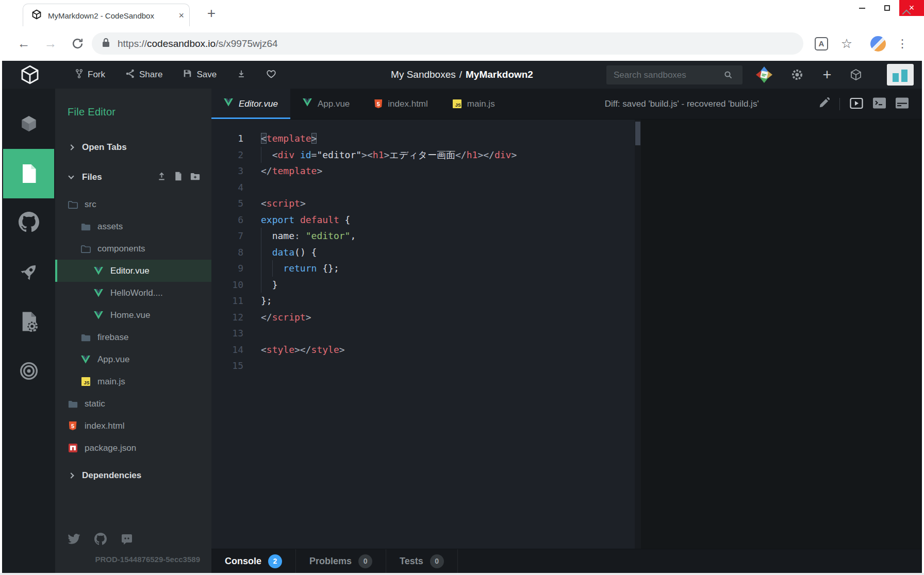  What do you see at coordinates (856, 104) in the screenshot?
I see `preview-play-icon` at bounding box center [856, 104].